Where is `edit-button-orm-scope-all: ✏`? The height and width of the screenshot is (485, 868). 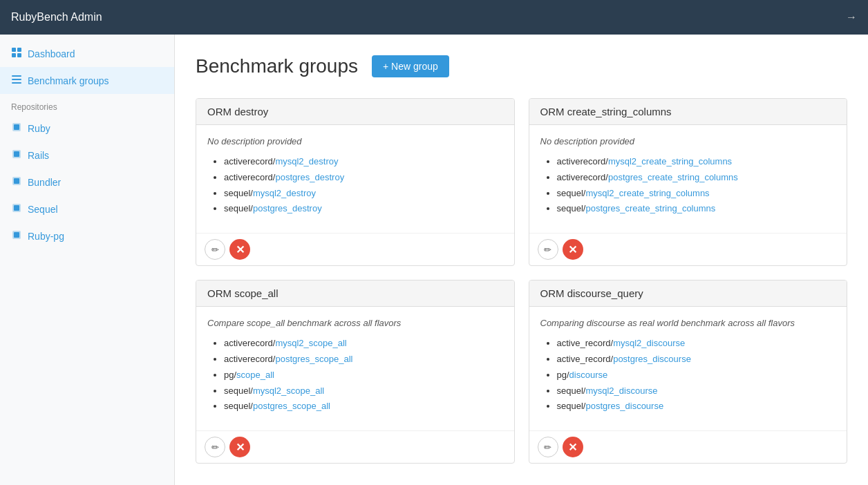
edit-button-orm-scope-all: ✏ is located at coordinates (215, 447).